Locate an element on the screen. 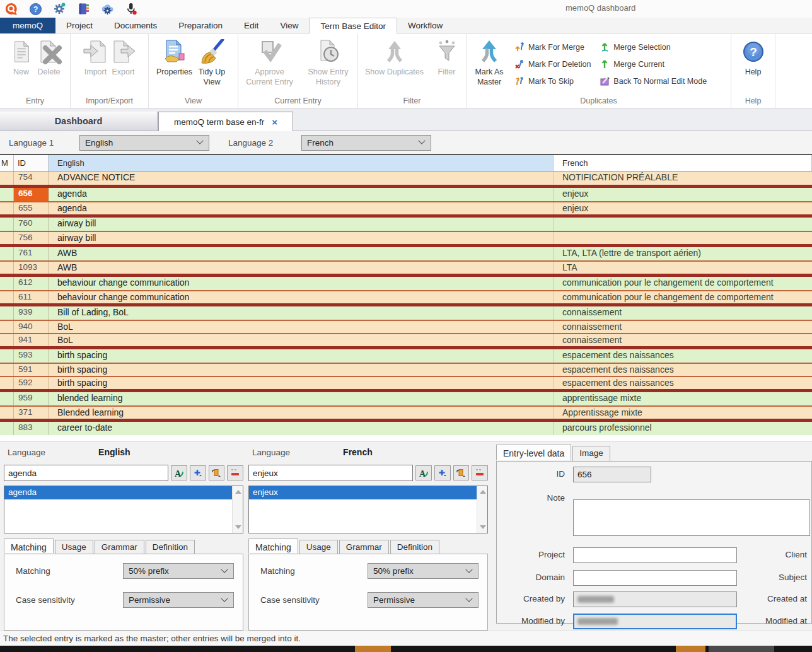 This screenshot has width=812, height=652. table-row: 959blended learningapprentissage mixte is located at coordinates (406, 399).